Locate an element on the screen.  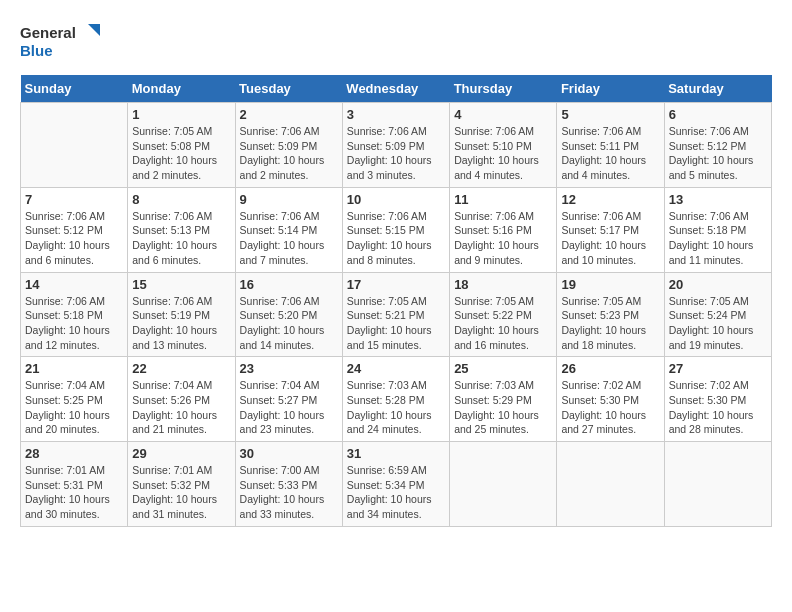
day-info: Sunrise: 7:05 AM Sunset: 5:24 PM Dayligh… is located at coordinates (718, 324).